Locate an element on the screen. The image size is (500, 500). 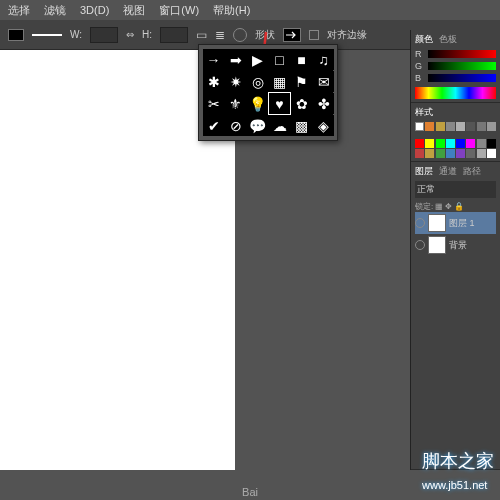
shape-arrow-right-bold: ▶ is located at coordinates (258, 60).